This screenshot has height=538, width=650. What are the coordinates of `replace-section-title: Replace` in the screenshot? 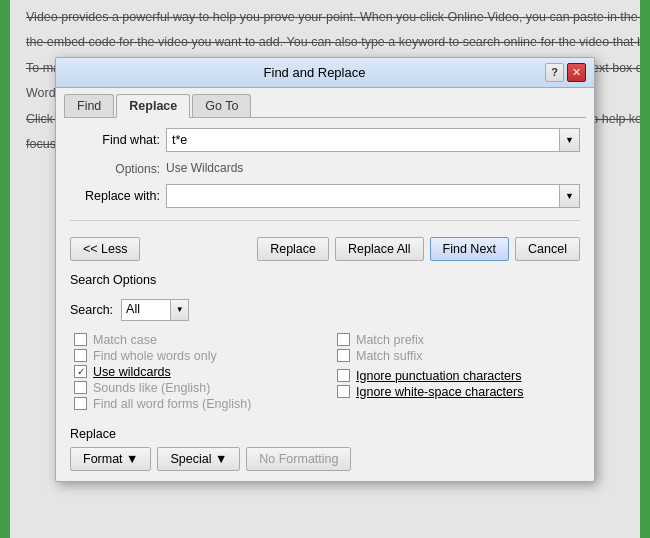 It's located at (325, 434).